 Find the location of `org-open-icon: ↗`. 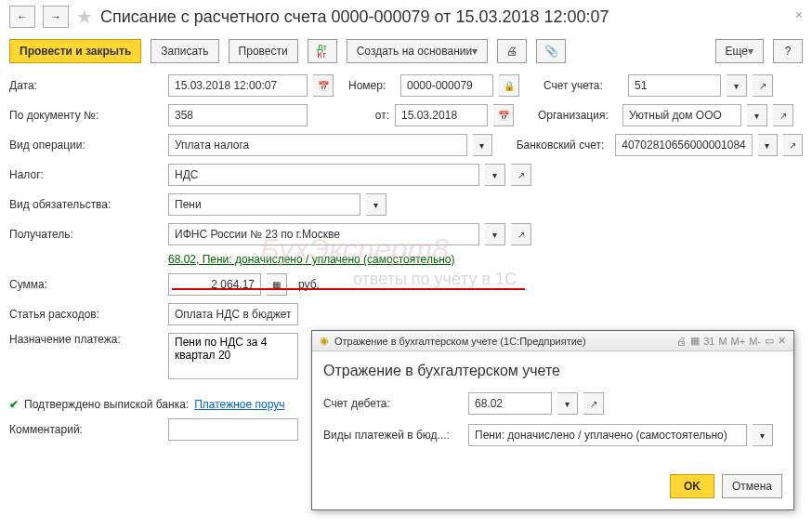

org-open-icon: ↗ is located at coordinates (783, 115).